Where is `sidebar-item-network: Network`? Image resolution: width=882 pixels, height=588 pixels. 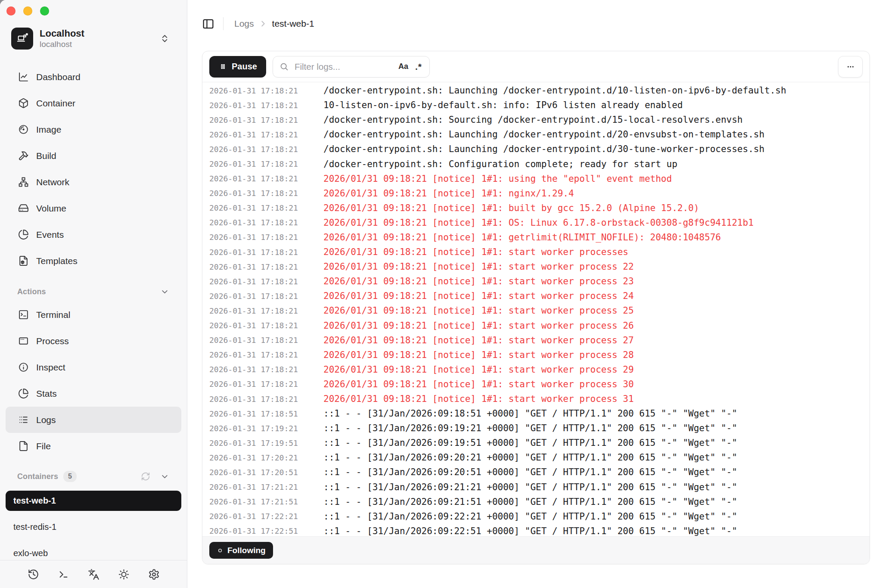
sidebar-item-network: Network is located at coordinates (93, 182).